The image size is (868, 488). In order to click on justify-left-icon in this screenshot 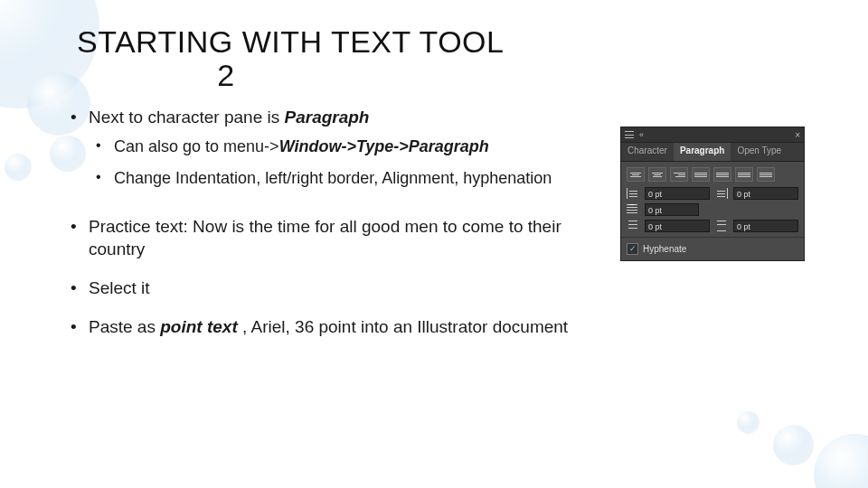, I will do `click(701, 174)`.